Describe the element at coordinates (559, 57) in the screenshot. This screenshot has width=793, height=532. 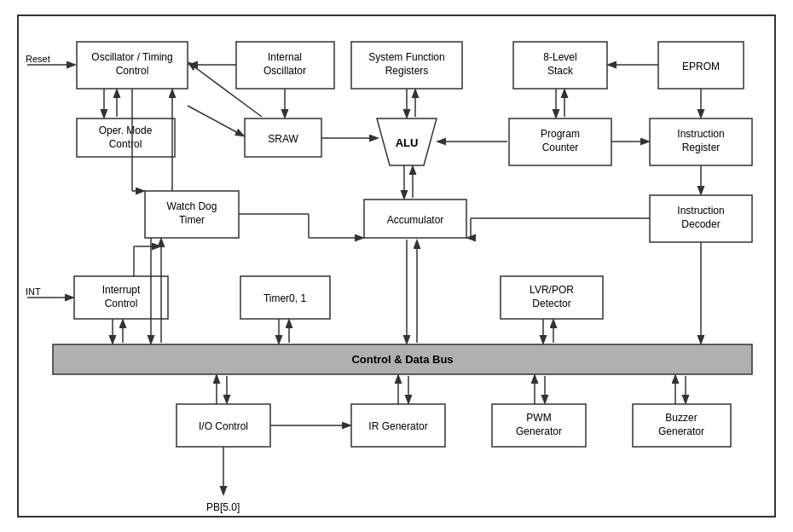
I see `svg-text: 8-Level` at that location.